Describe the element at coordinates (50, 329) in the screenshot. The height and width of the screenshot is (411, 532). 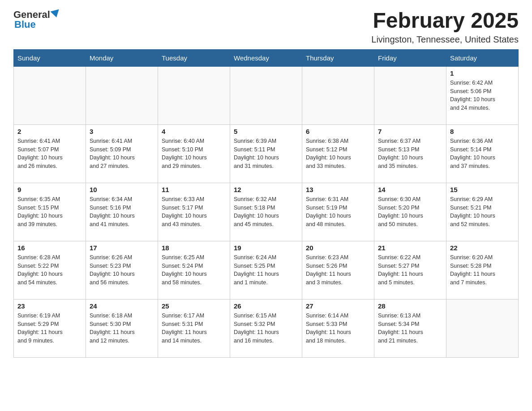
I see `day-info: Sunrise: 6:19 AM Sunset: 5:29 PM Dayligh…` at that location.